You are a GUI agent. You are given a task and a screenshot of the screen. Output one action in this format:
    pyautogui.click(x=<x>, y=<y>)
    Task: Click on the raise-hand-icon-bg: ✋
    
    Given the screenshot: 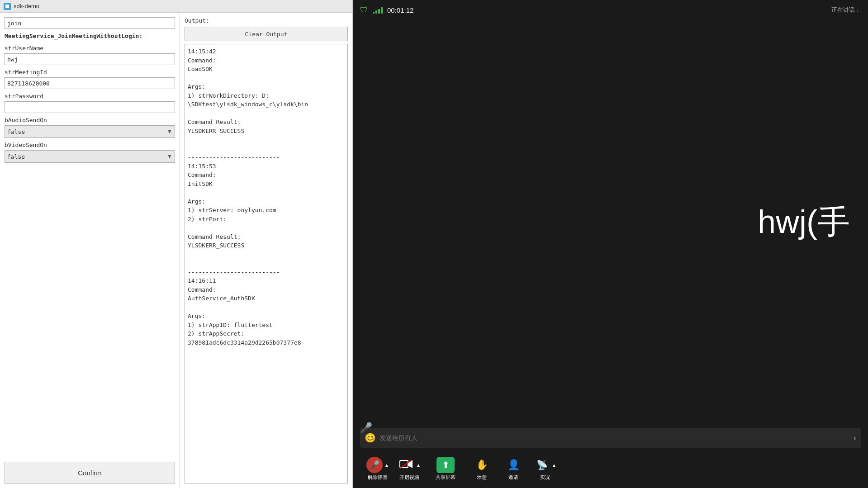 What is the action you would take?
    pyautogui.click(x=482, y=465)
    